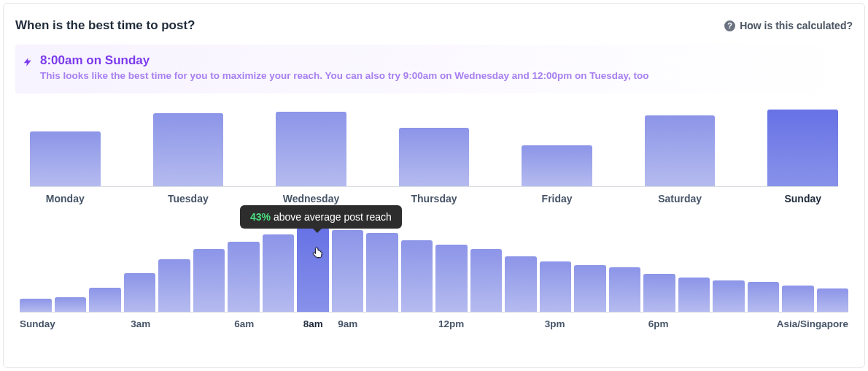 The height and width of the screenshot is (371, 868). Describe the element at coordinates (105, 299) in the screenshot. I see `hour-bar-2am` at that location.